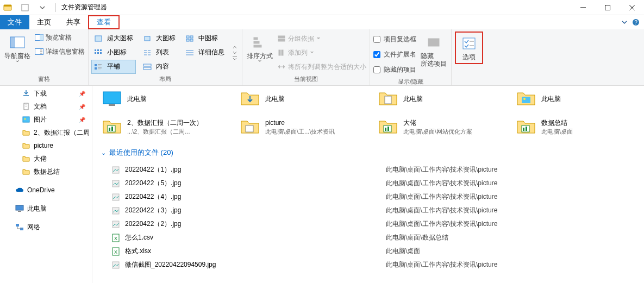  Describe the element at coordinates (322, 22) in the screenshot. I see `ribbon-tabs: 文件 主页 共享 查看 ?` at that location.